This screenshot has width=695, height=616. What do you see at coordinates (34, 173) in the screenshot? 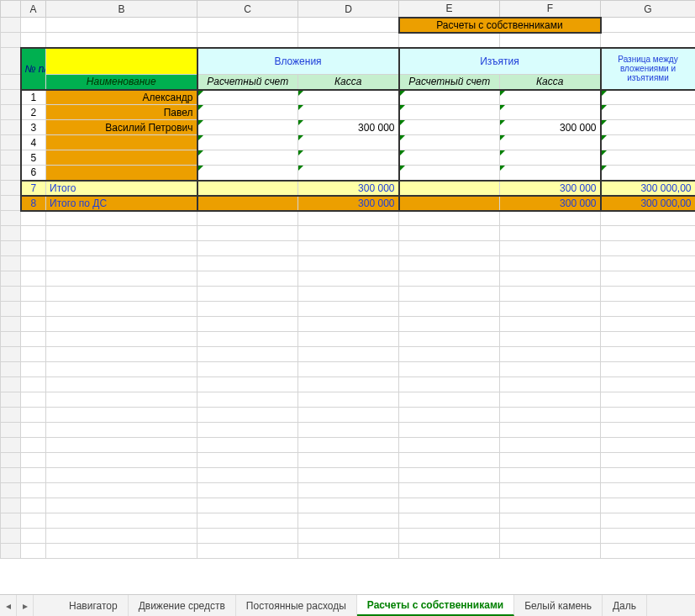
I see `cell-n: 6` at bounding box center [34, 173].